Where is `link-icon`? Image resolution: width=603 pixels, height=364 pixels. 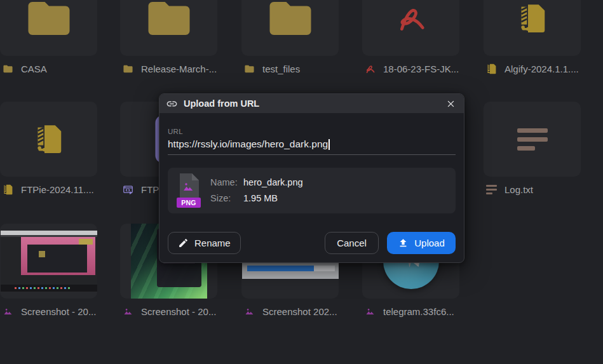
link-icon is located at coordinates (172, 104).